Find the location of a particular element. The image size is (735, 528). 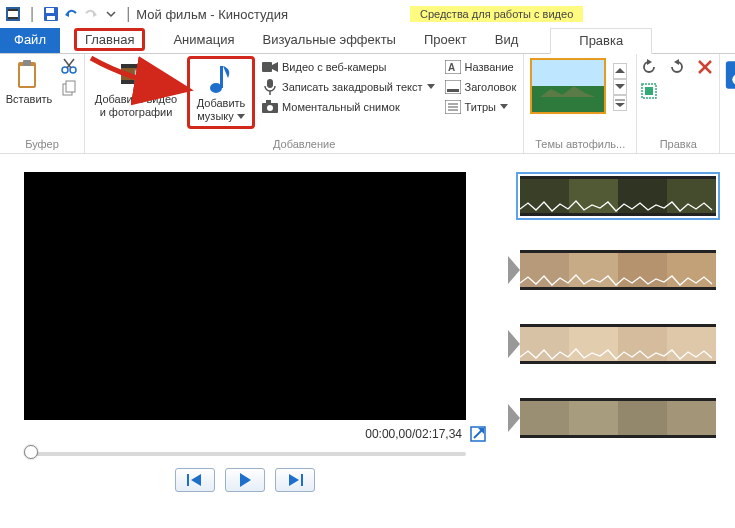

music-note-icon is located at coordinates (221, 79).